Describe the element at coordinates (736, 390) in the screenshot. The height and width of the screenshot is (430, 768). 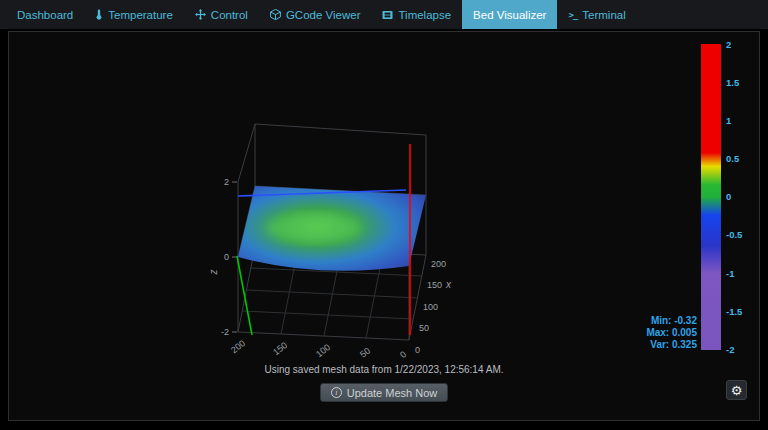
I see `settings-button: ⚙` at that location.